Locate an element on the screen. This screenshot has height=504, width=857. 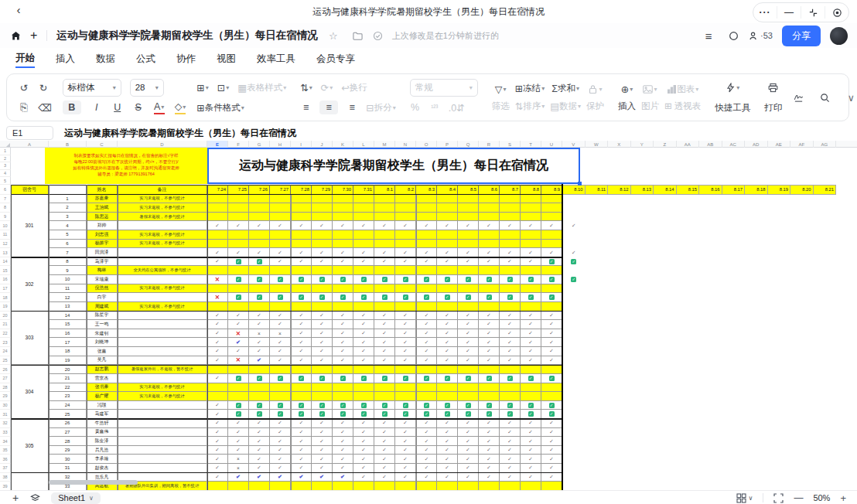
serial-cell: 18 is located at coordinates (68, 352).